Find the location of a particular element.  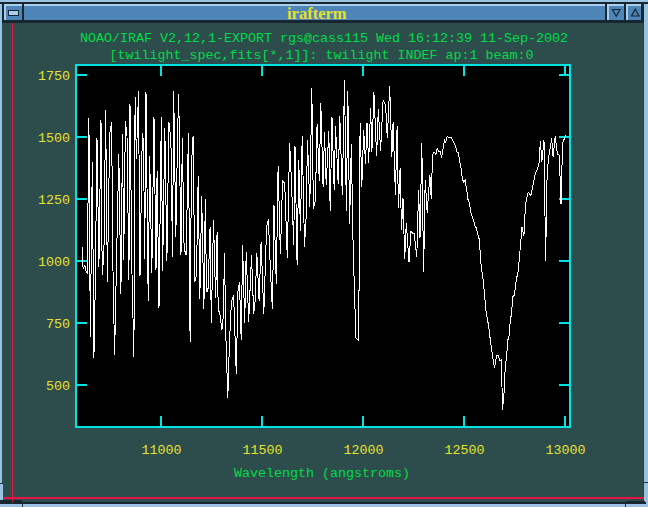

svg-text: 500 is located at coordinates (58, 386).